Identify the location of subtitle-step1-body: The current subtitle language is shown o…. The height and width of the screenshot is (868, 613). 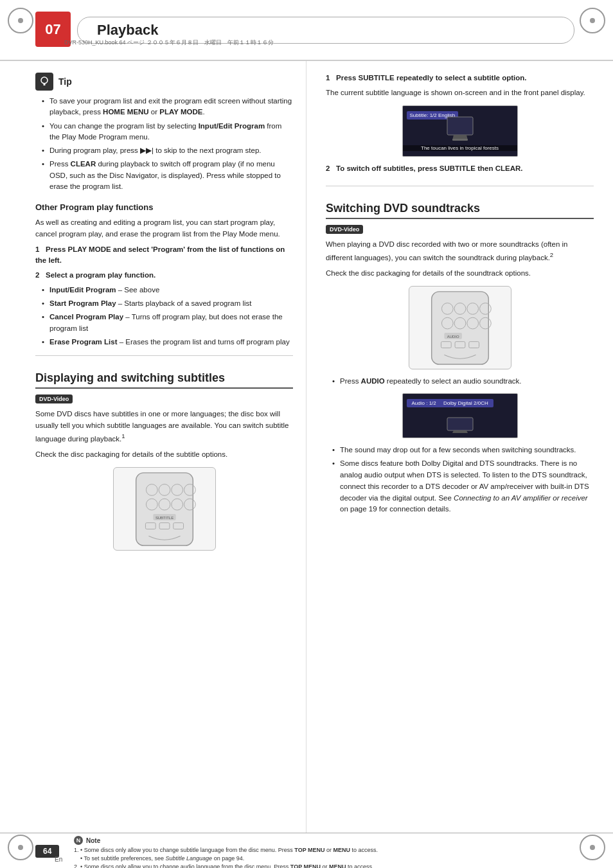
(460, 93).